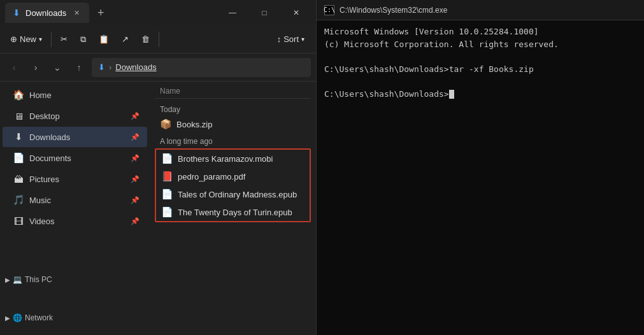  I want to click on downloads-icon: ⬇, so click(18, 137).